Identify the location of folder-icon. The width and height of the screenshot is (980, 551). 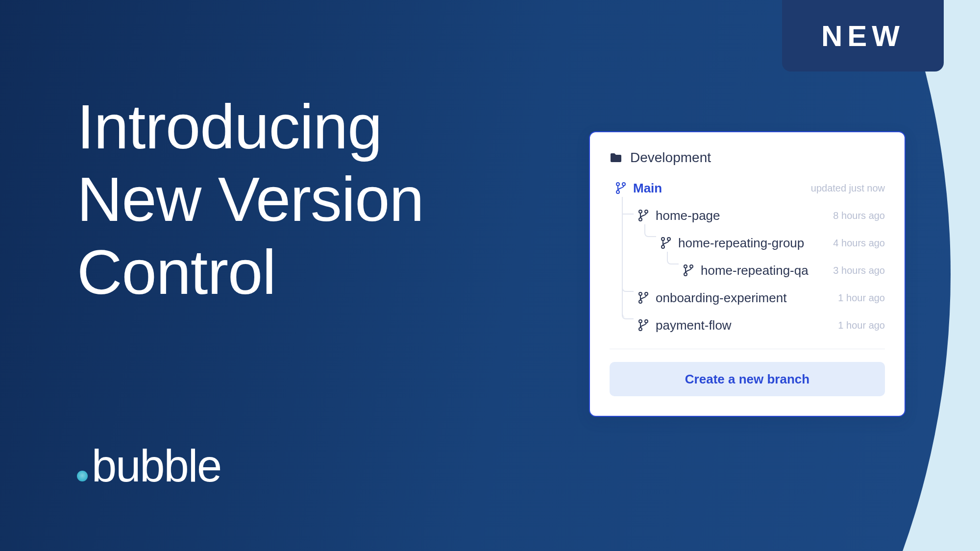
(616, 158).